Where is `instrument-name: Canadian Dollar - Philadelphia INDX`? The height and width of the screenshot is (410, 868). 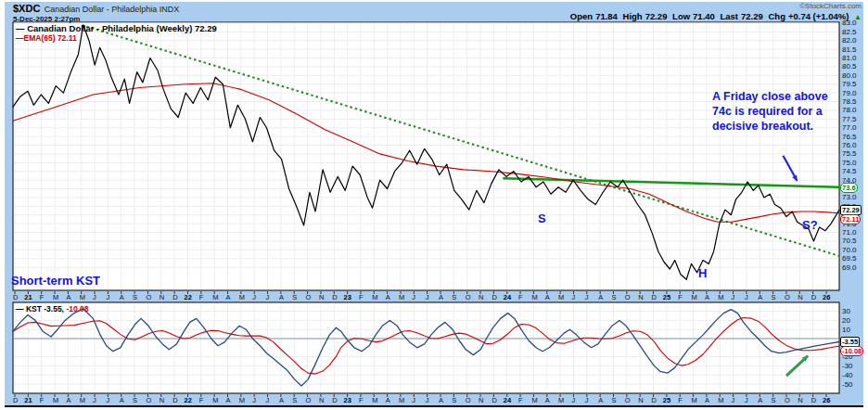 instrument-name: Canadian Dollar - Philadelphia INDX is located at coordinates (112, 9).